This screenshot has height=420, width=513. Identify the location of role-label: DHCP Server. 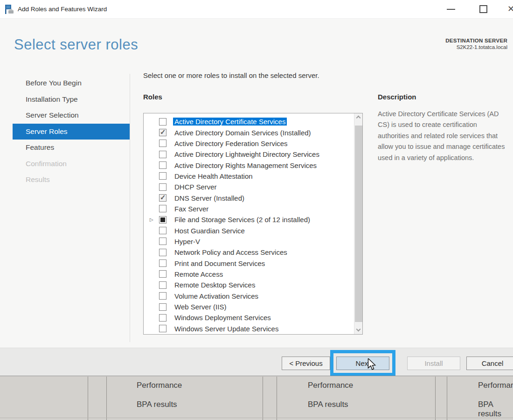
(196, 187).